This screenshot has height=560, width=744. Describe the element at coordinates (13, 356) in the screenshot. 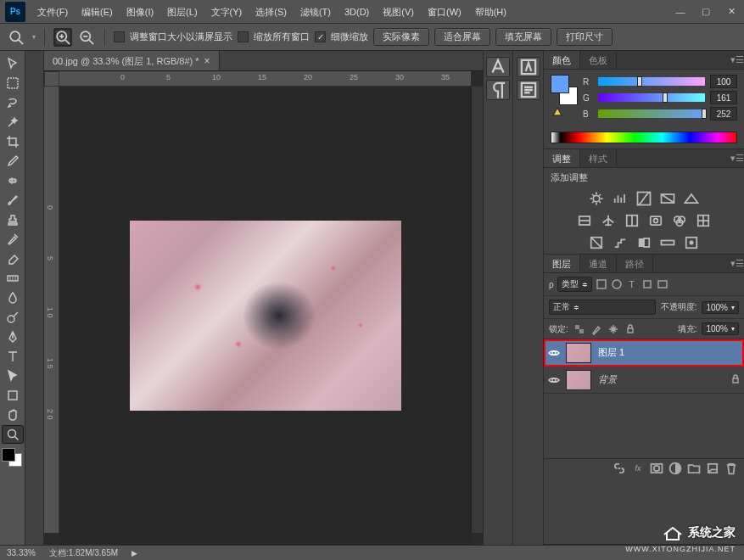

I see `type-tool` at that location.